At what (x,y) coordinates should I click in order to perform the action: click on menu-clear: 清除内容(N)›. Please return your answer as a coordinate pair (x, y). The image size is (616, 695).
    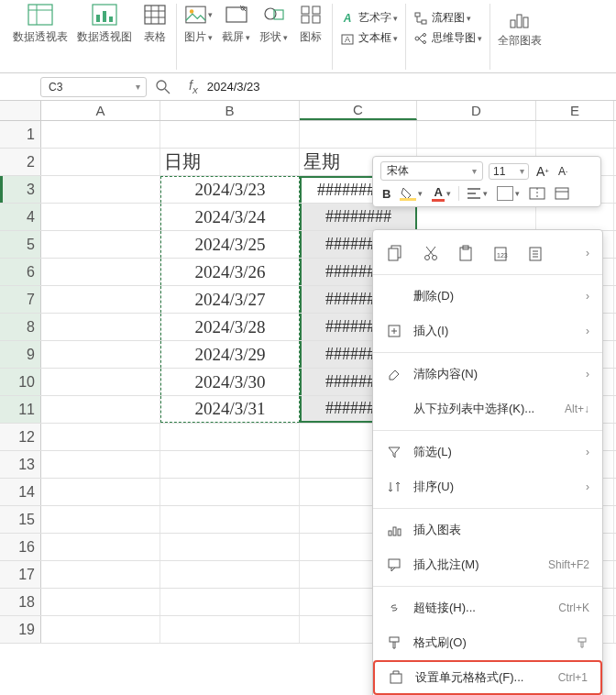
    Looking at the image, I should click on (488, 374).